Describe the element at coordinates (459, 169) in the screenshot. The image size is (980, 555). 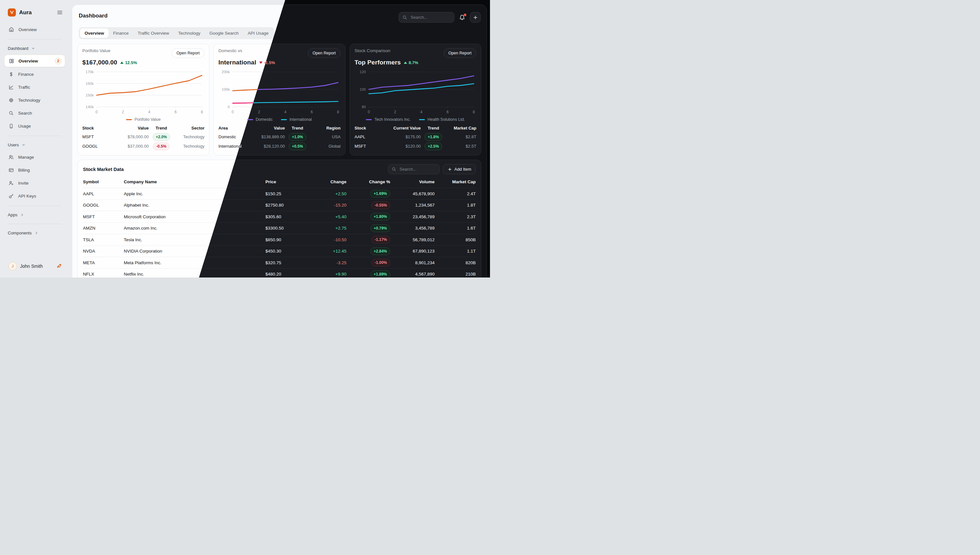
I see `add-item-button: Add Item` at that location.